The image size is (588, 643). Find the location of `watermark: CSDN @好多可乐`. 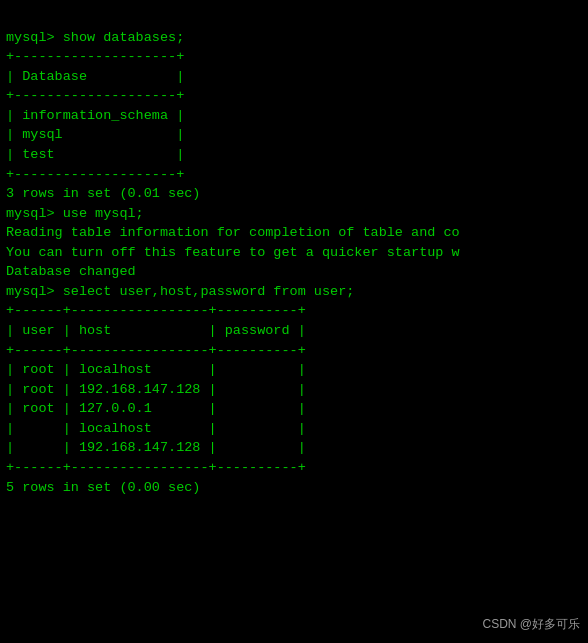

watermark: CSDN @好多可乐 is located at coordinates (531, 624).